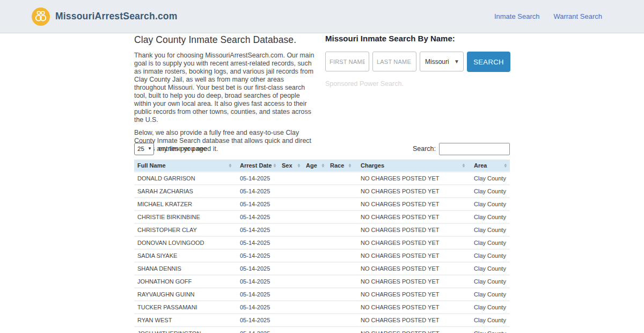 This screenshot has height=333, width=644. Describe the element at coordinates (489, 165) in the screenshot. I see `col-header-area: Area ▲▼` at that location.